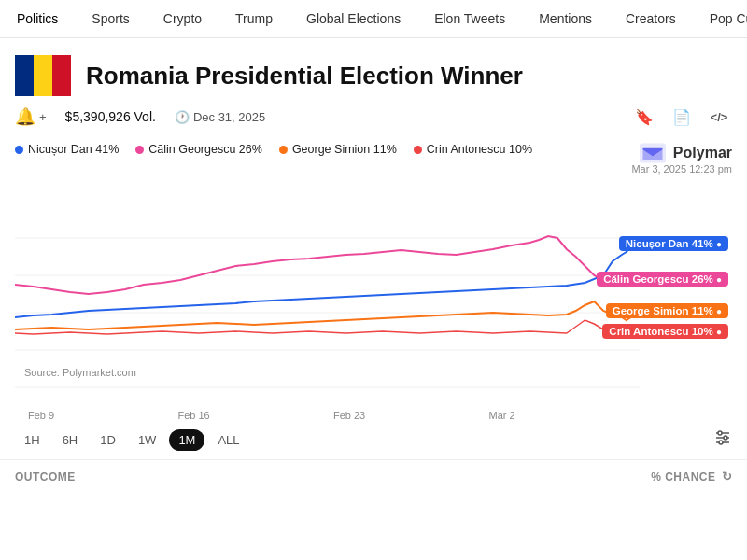  What do you see at coordinates (43, 76) in the screenshot?
I see `flag-romania` at bounding box center [43, 76].